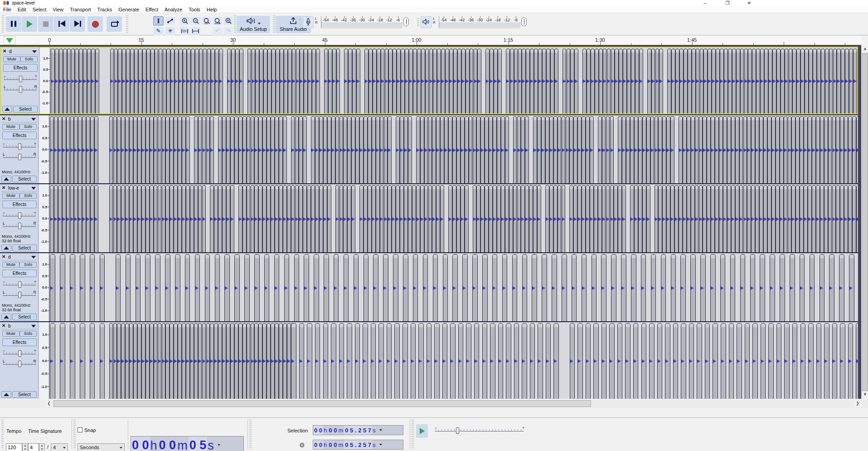 This screenshot has width=868, height=451. Describe the element at coordinates (105, 10) in the screenshot. I see `menu-tracks: Tracks` at that location.